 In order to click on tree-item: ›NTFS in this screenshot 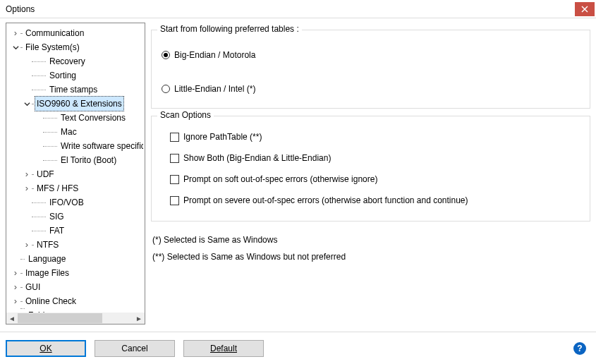, I will do `click(76, 245)`.